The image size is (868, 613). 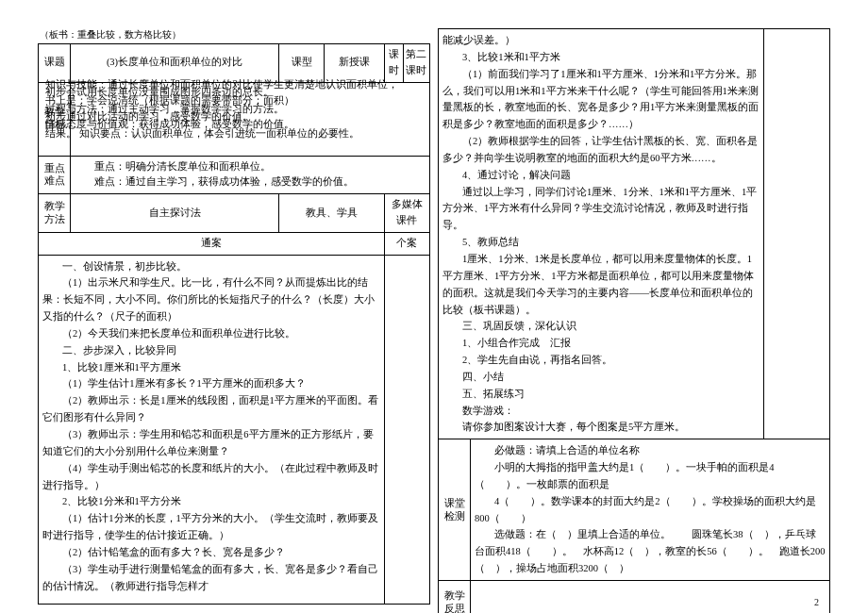 What do you see at coordinates (407, 243) in the screenshot?
I see `header-ga: 个案` at bounding box center [407, 243].